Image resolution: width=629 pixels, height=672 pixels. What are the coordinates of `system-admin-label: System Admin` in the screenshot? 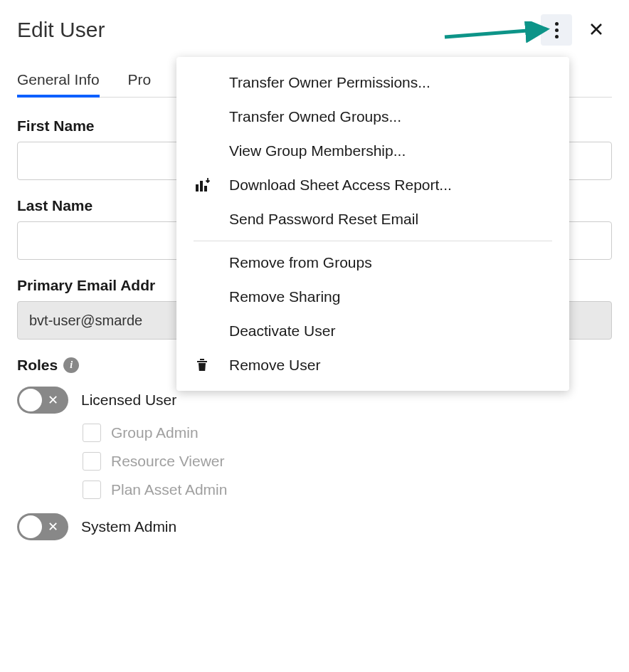 It's located at (129, 527).